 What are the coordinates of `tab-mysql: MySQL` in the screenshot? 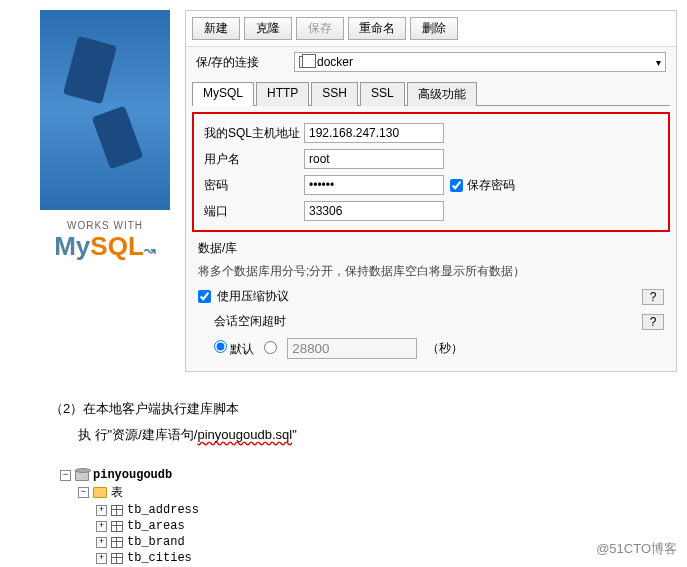 It's located at (223, 94).